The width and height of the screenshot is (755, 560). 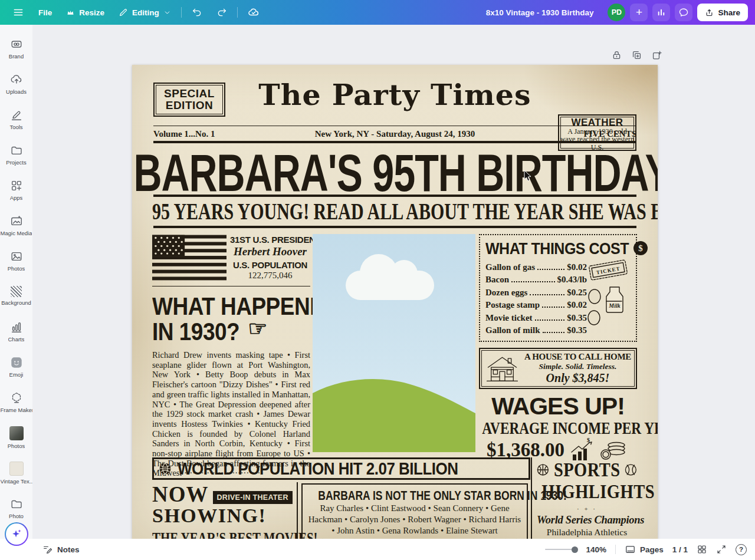 I want to click on redo-button, so click(x=222, y=12).